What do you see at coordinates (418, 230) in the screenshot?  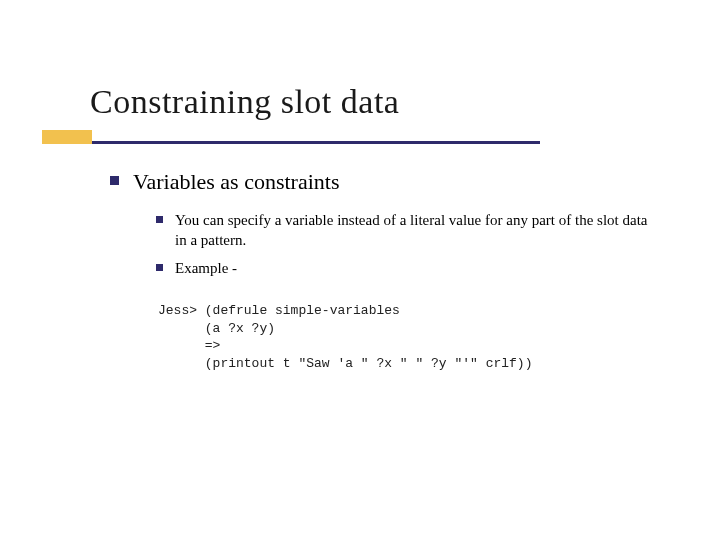 I see `bullet-level2-text: You can specify a variable instead of a …` at bounding box center [418, 230].